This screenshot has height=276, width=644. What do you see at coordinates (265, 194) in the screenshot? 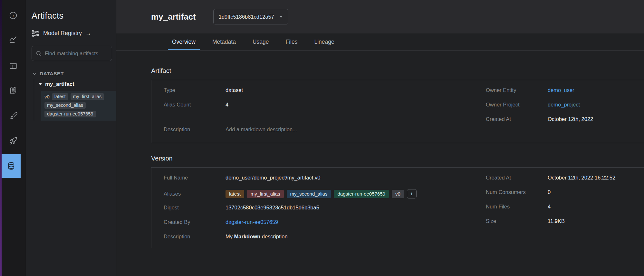
I see `alias-tag-my-first-alias: my_first_alias` at bounding box center [265, 194].